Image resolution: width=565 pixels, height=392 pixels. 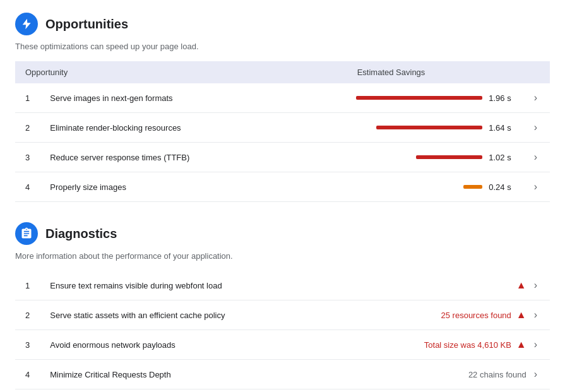 I want to click on opportunity-row: 4 Properly size images 0.24 s ›, so click(x=283, y=187).